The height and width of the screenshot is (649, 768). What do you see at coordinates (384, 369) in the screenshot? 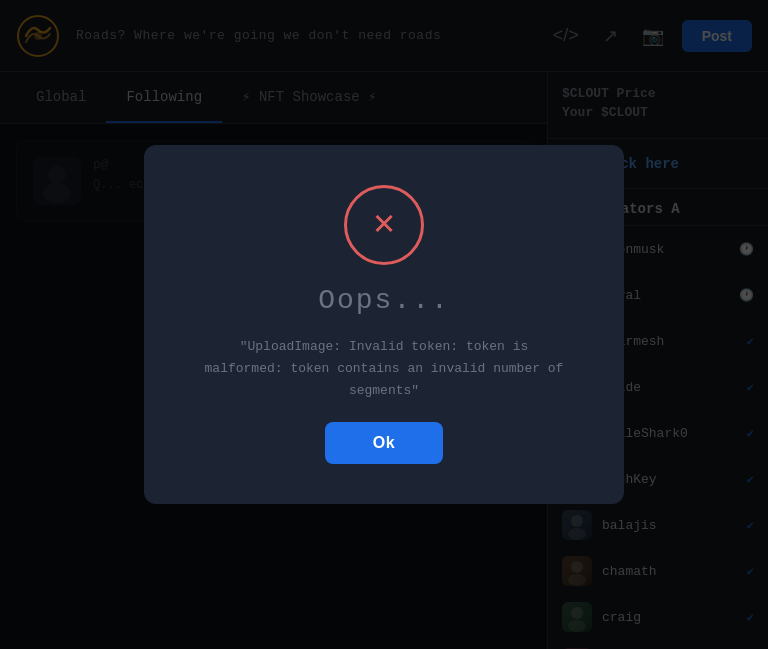
I see `modal-message: "UploadImage: Invalid token: token is ma…` at bounding box center [384, 369].